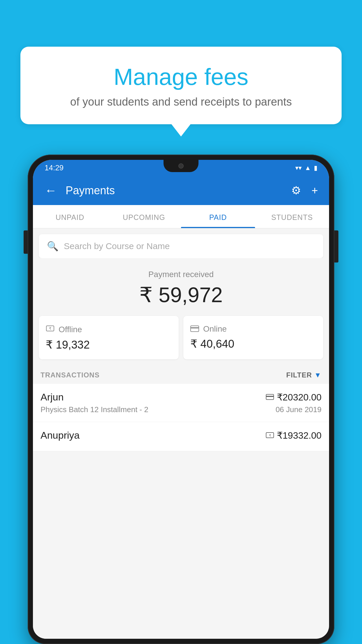 The image size is (362, 644). What do you see at coordinates (296, 190) in the screenshot?
I see `settings-button: ⚙` at bounding box center [296, 190].